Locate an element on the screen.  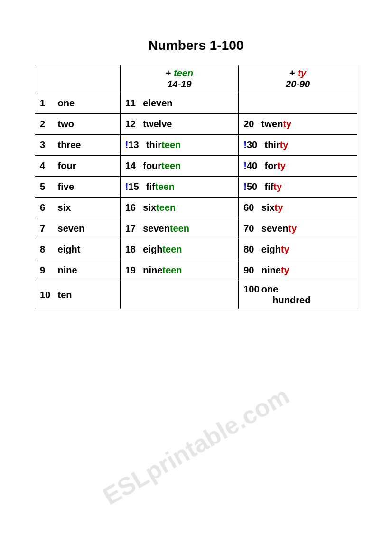
base-cell: 10 ten is located at coordinates (78, 295).